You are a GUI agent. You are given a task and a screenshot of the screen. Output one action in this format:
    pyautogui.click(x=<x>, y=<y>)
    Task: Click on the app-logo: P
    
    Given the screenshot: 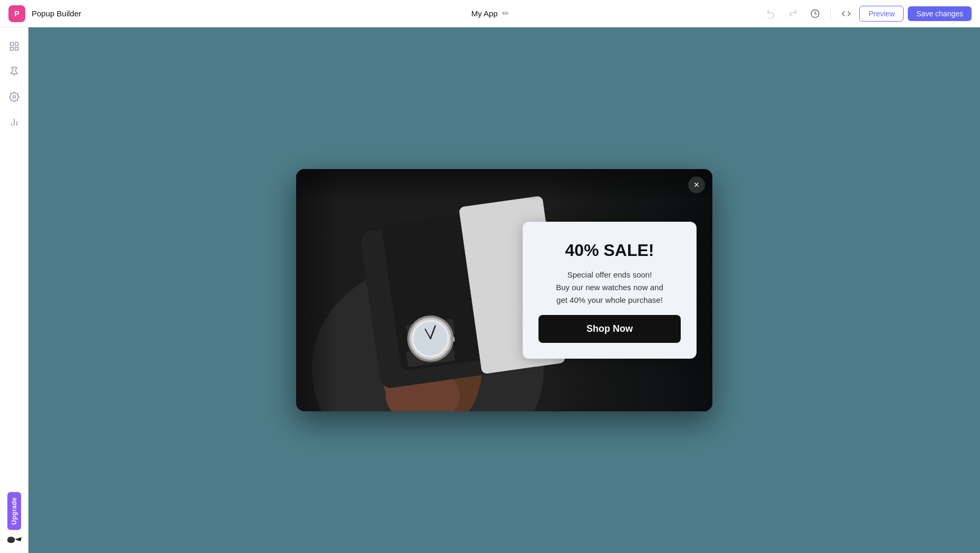 What is the action you would take?
    pyautogui.click(x=17, y=14)
    